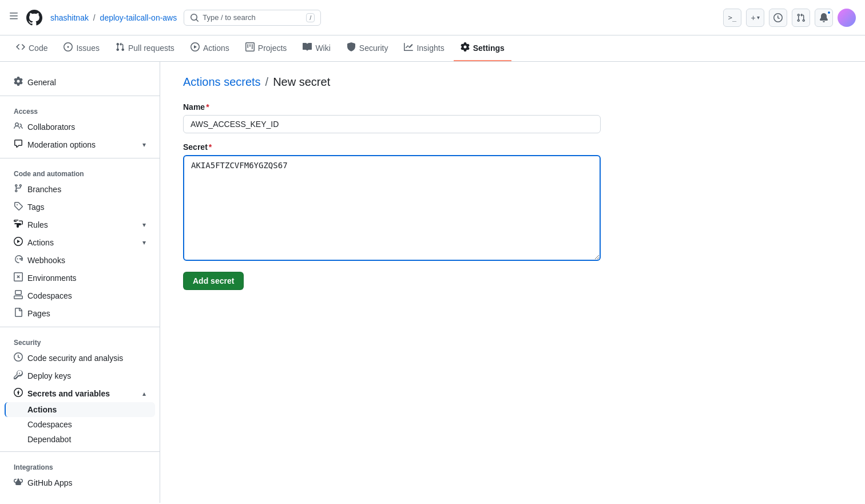 The height and width of the screenshot is (504, 865). Describe the element at coordinates (211, 147) in the screenshot. I see `secret-required-marker: *` at that location.